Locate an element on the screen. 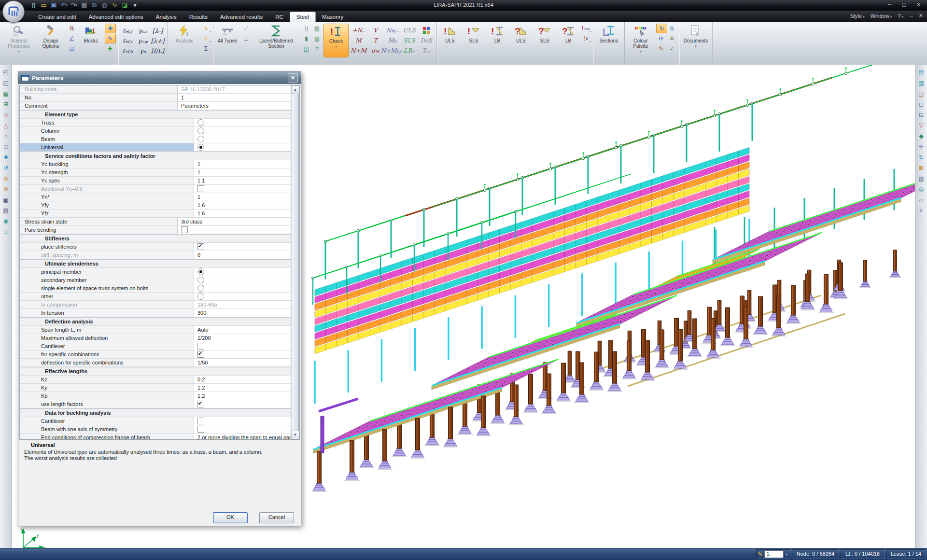  checkbox-place-stiffeners is located at coordinates (201, 247).